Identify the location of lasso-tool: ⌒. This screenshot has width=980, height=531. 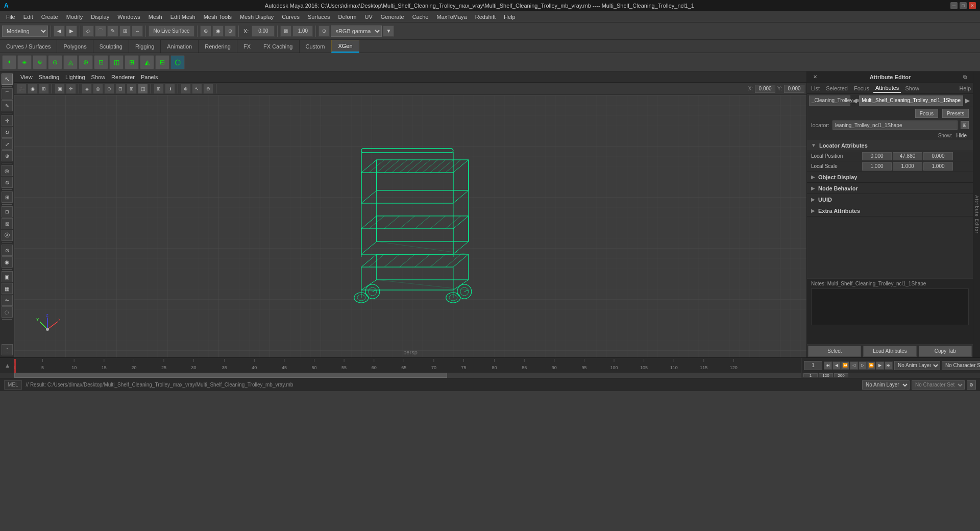
(101, 31).